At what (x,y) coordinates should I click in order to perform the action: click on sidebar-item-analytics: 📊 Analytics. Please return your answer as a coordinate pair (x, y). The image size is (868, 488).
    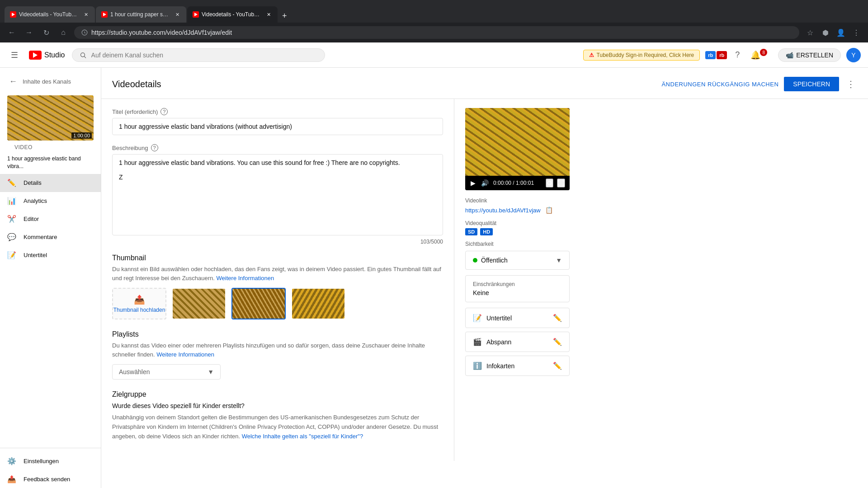
    Looking at the image, I should click on (51, 201).